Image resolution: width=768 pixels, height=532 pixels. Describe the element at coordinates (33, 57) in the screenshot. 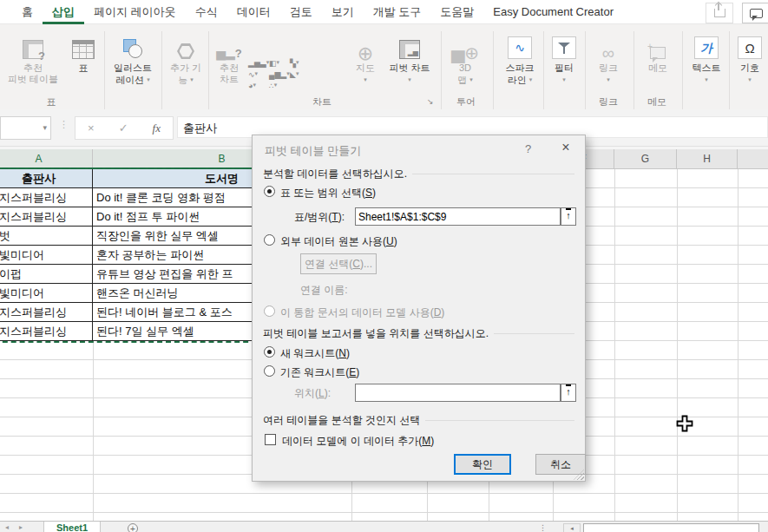

I see `recommended-pivottables-button: ? 추천피벗 테이블` at that location.